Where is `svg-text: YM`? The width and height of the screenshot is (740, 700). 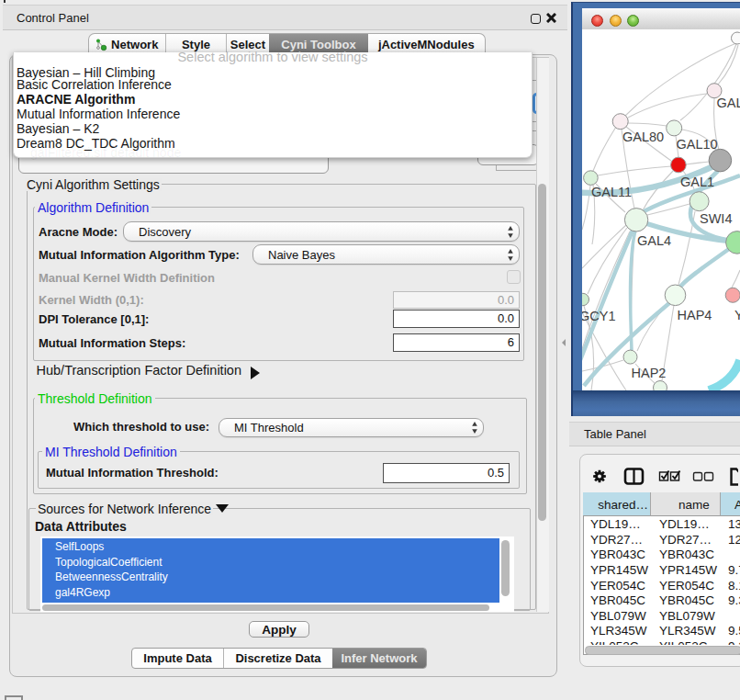 svg-text: YM is located at coordinates (737, 315).